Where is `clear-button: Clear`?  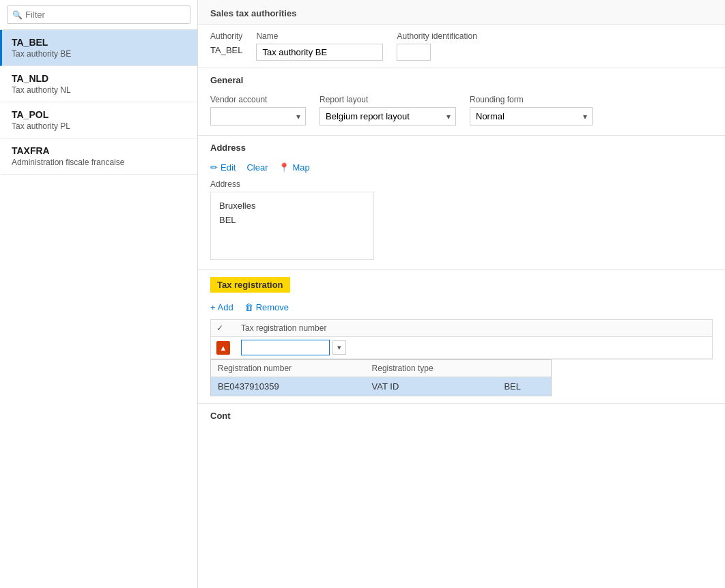
clear-button: Clear is located at coordinates (257, 168).